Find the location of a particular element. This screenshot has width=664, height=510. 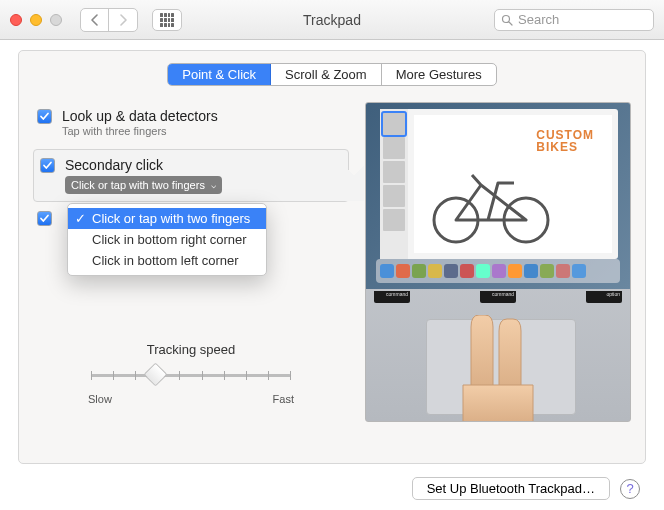

tracking-speed-slider is located at coordinates (191, 377).